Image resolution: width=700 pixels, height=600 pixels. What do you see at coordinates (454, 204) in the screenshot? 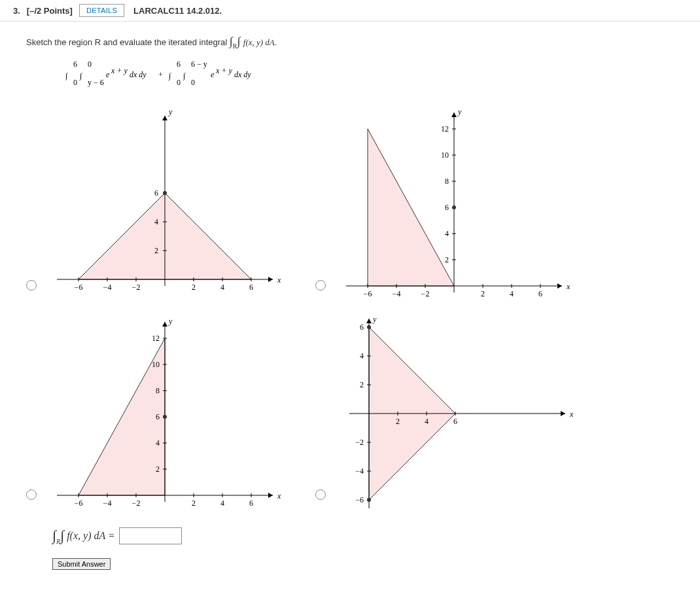
I see `plot-b: −6 −4 −2 2 4 6 2 4 6 8 10 12` at bounding box center [454, 204].